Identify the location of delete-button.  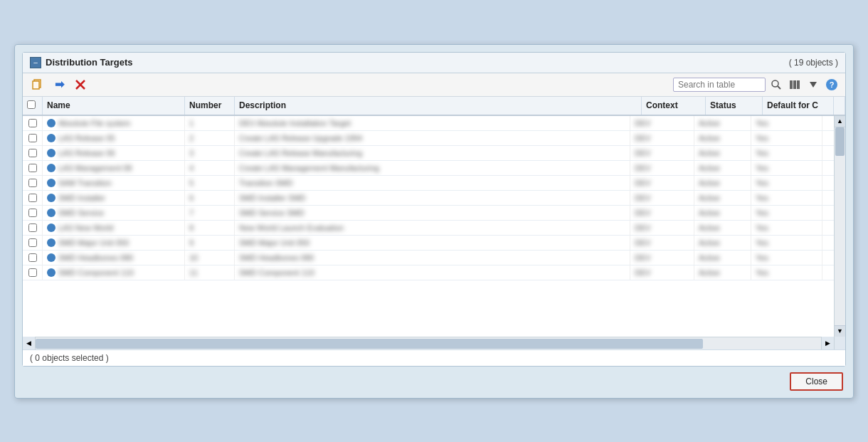
(80, 85).